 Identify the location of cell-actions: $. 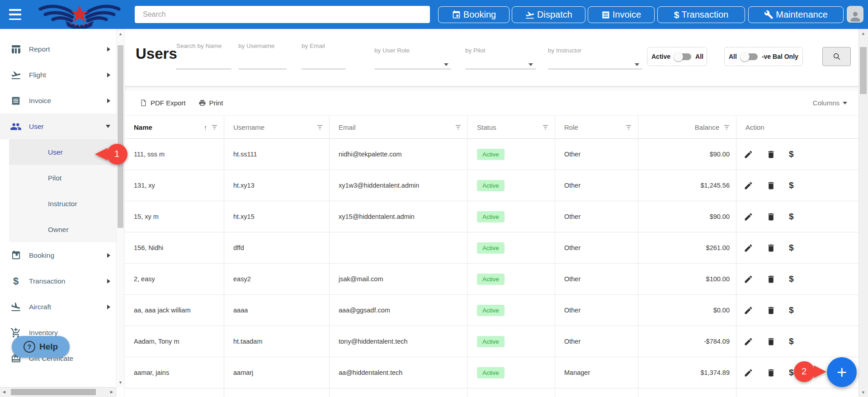
(797, 185).